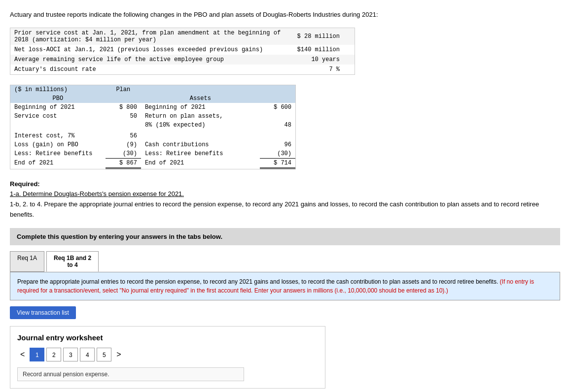 This screenshot has height=392, width=570. Describe the element at coordinates (285, 236) in the screenshot. I see `complete-question-box: Complete this question by entering your …` at that location.